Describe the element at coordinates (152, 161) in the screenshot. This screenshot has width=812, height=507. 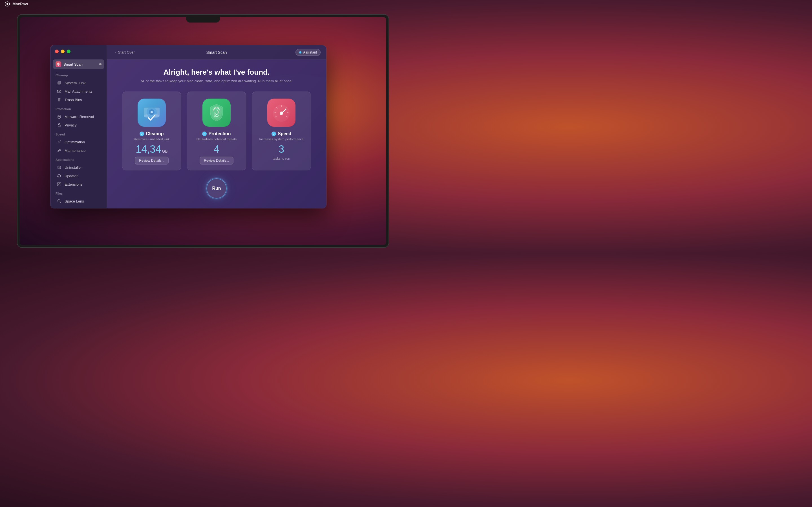
I see `cleanup-review-button: Review Details...` at that location.